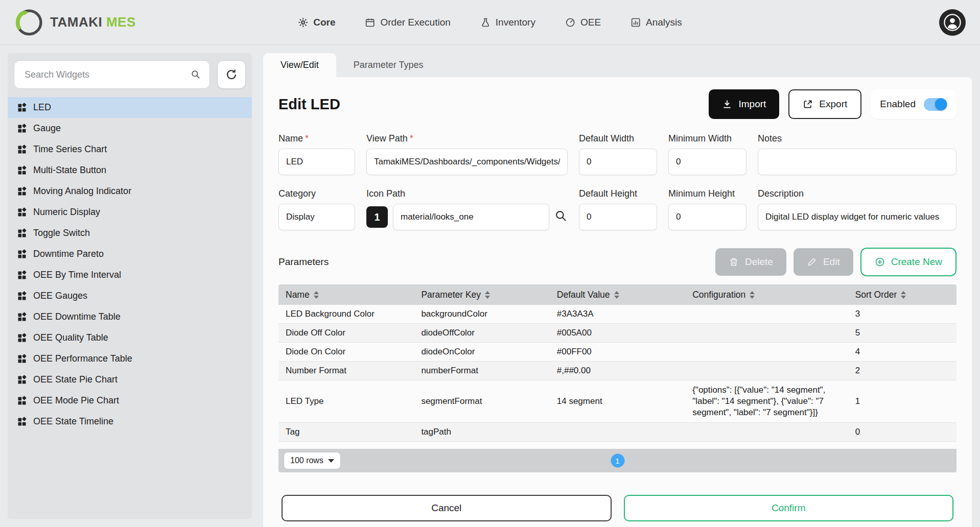 Image resolution: width=980 pixels, height=527 pixels. I want to click on table-row: Number Format numberFormat #,##0.00 2, so click(617, 371).